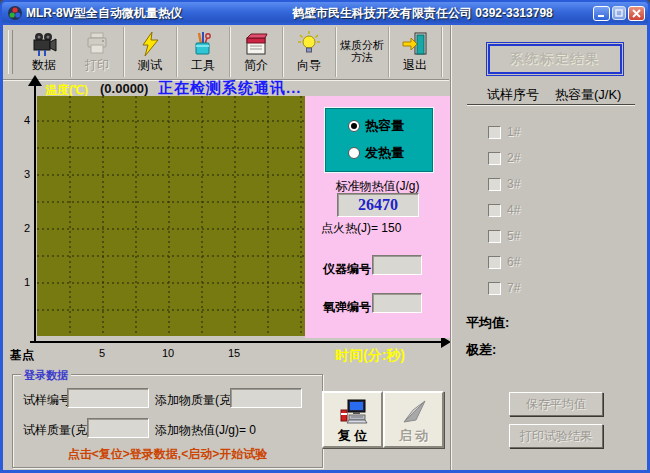 The height and width of the screenshot is (473, 650). Describe the element at coordinates (384, 153) in the screenshot. I see `calorific-value-label: 发热量` at that location.